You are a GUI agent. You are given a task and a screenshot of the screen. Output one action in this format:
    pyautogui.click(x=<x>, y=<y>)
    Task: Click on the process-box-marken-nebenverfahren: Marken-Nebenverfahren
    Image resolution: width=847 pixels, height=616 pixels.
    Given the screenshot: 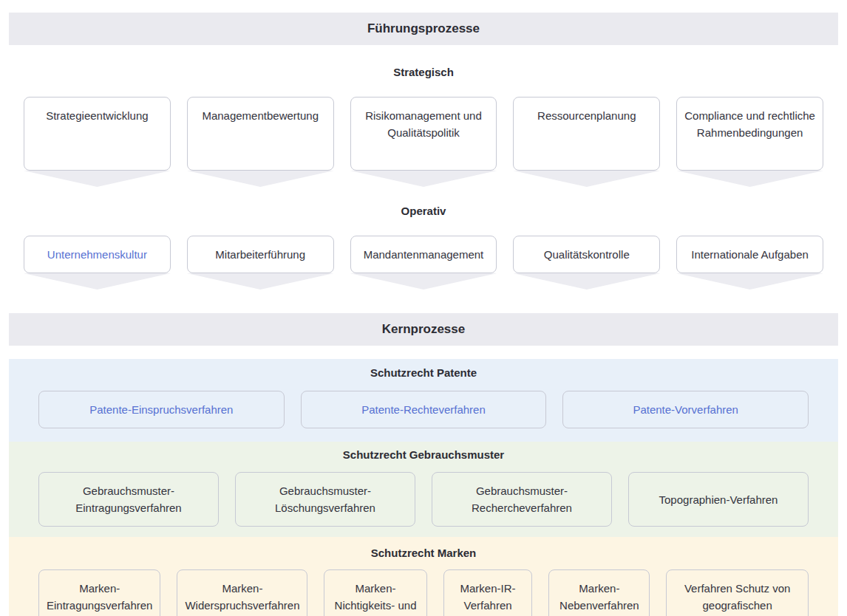 What is the action you would take?
    pyautogui.click(x=599, y=592)
    